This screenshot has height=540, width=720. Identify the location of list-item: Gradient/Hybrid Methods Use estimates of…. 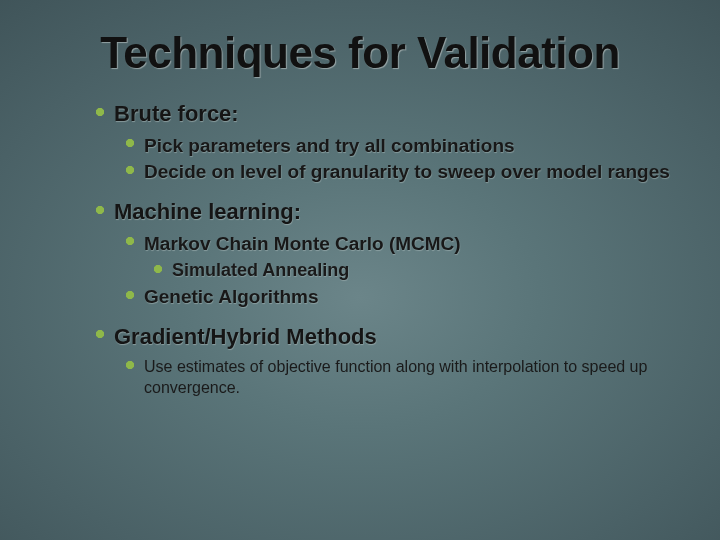
(388, 360).